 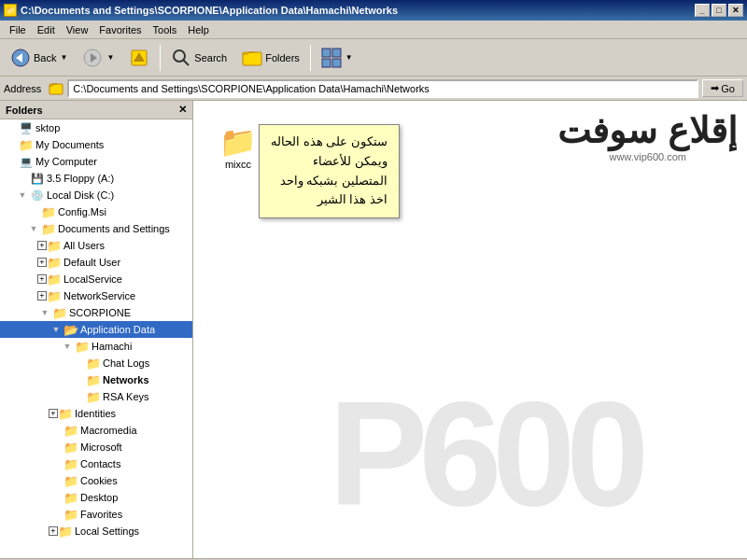 What do you see at coordinates (96, 514) in the screenshot?
I see `sidebar-item-favorites: 📁 Favorites` at bounding box center [96, 514].